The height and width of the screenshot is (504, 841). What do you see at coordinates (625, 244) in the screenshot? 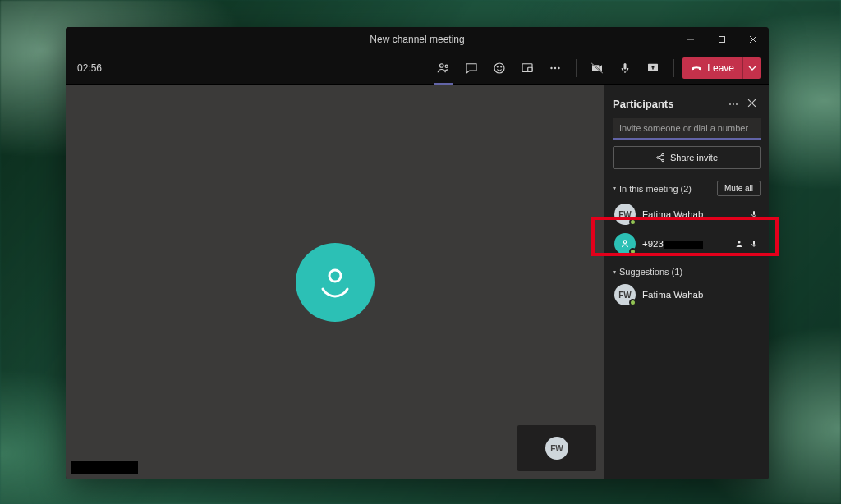
I see `avatar` at bounding box center [625, 244].